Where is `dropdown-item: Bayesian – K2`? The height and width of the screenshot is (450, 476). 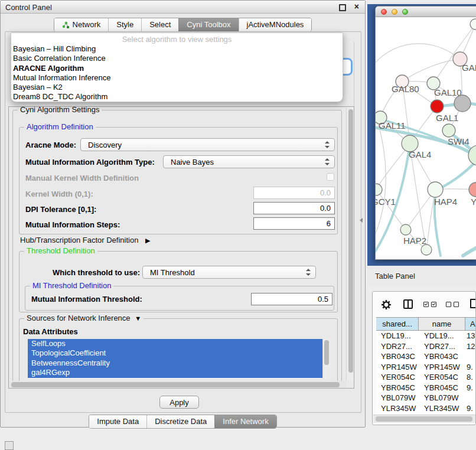 dropdown-item: Bayesian – K2 is located at coordinates (177, 87).